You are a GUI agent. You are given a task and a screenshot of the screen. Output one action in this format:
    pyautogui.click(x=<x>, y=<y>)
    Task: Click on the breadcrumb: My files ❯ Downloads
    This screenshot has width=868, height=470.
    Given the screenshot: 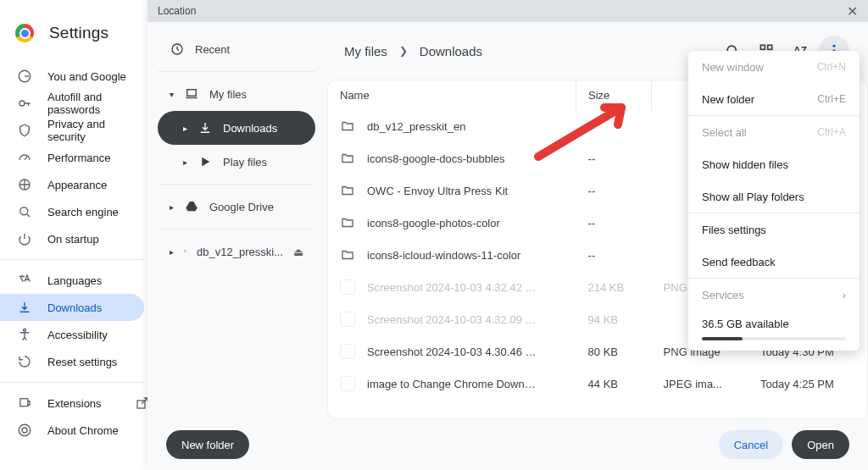 What is the action you would take?
    pyautogui.click(x=414, y=51)
    